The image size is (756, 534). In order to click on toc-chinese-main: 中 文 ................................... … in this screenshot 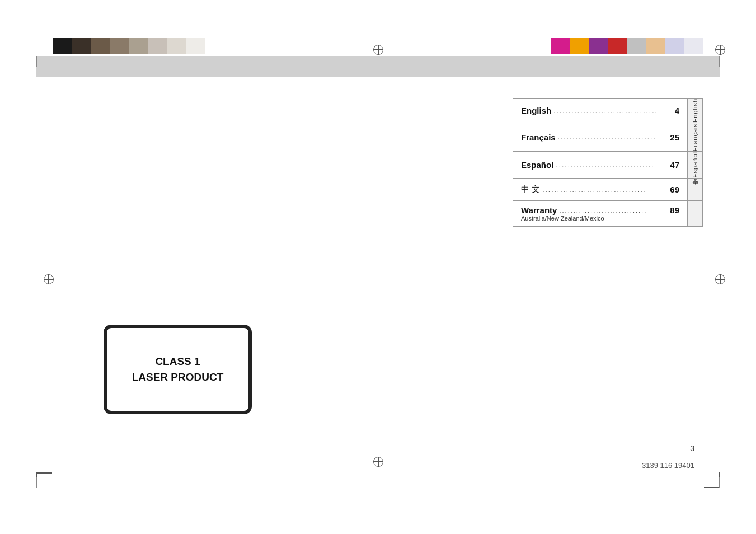, I will do `click(600, 189)`.